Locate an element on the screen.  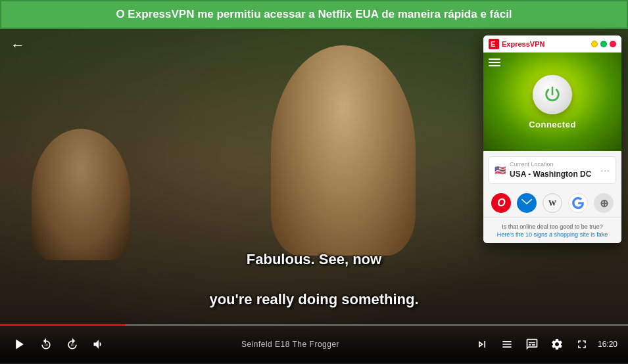
vpn-ad: Is that online deal too good to be true?… is located at coordinates (552, 230).